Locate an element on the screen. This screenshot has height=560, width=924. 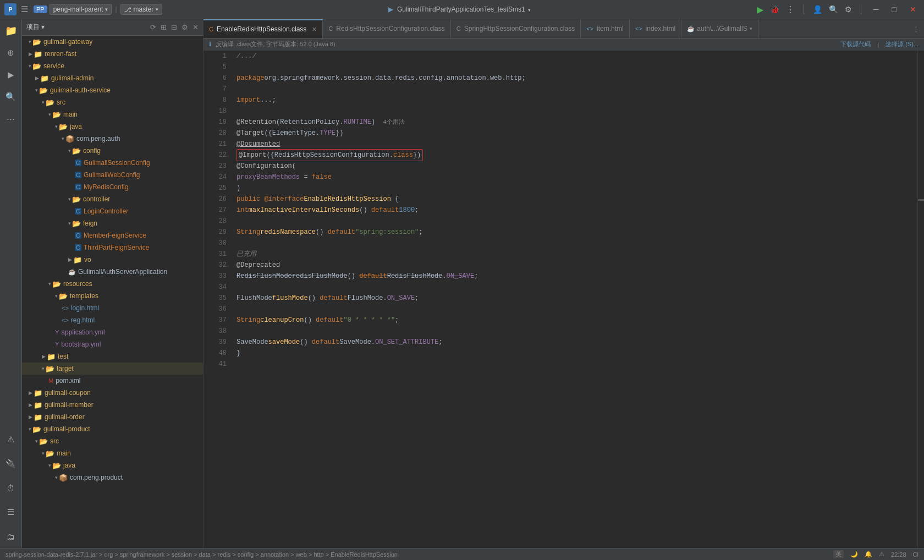
git-icon: 🗂 is located at coordinates (11, 536).